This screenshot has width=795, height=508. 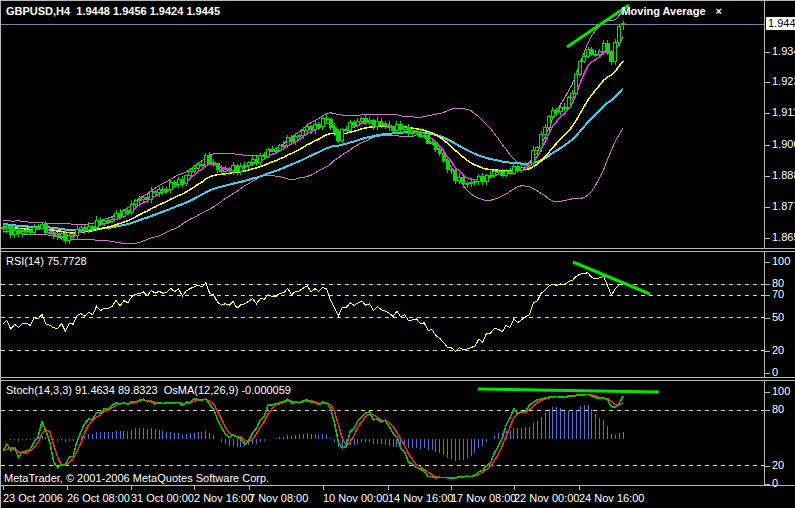 What do you see at coordinates (113, 11) in the screenshot?
I see `symbol-ohlc-header: GBPUSD,H4 1.9448 1.9456 1.9424 1.9445` at bounding box center [113, 11].